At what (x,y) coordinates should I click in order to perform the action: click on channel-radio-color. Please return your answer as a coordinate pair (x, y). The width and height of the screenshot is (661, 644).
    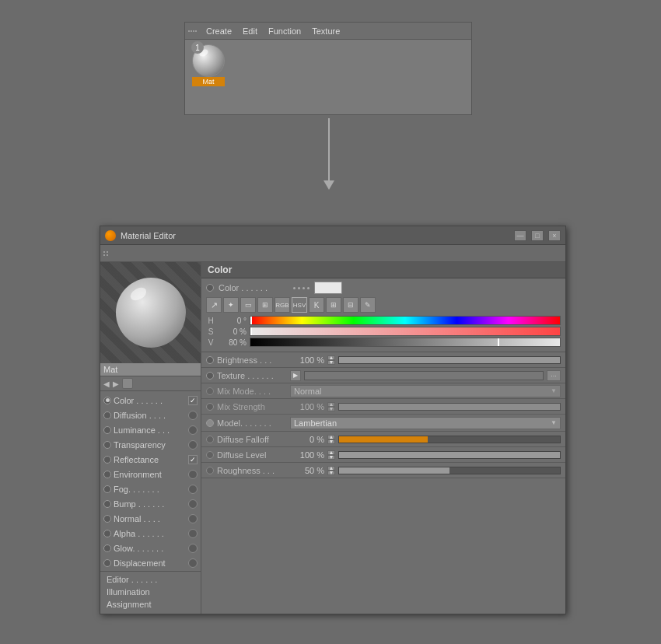
    Looking at the image, I should click on (107, 401).